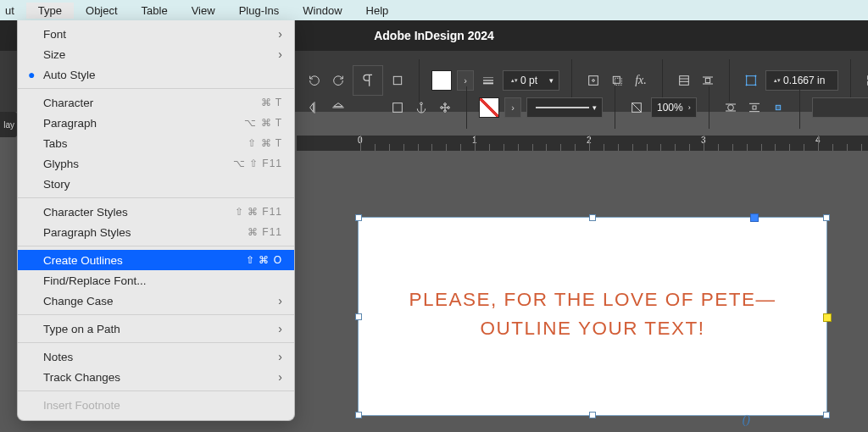 The height and width of the screenshot is (432, 868). What do you see at coordinates (746, 420) in the screenshot?
I see `thread-indicator-icon: ()` at bounding box center [746, 420].